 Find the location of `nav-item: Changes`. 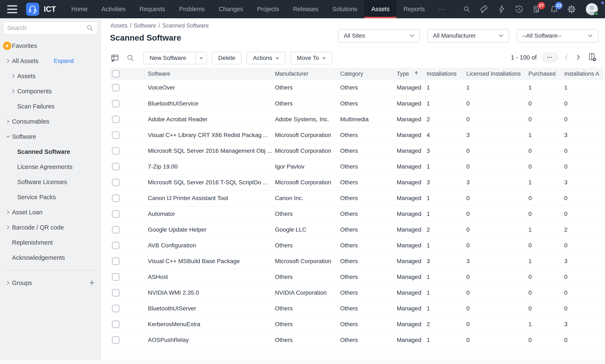

nav-item: Changes is located at coordinates (231, 9).